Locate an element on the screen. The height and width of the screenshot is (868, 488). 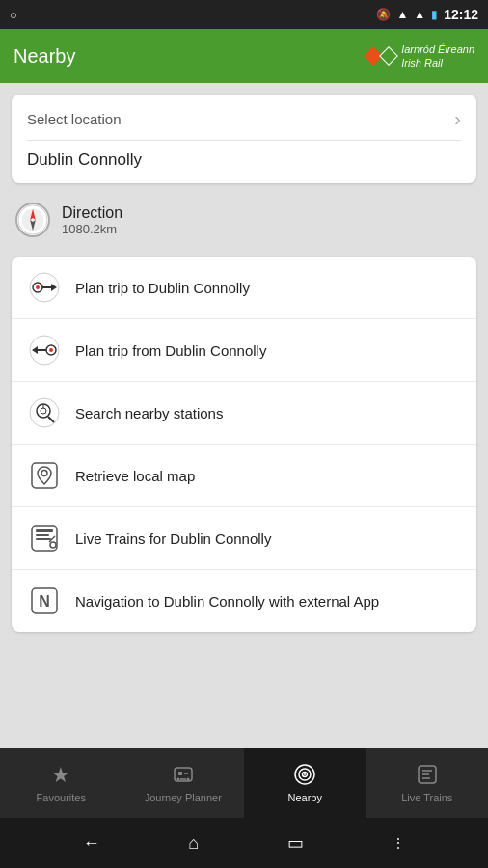
menu-button: ⋮ is located at coordinates (398, 843).